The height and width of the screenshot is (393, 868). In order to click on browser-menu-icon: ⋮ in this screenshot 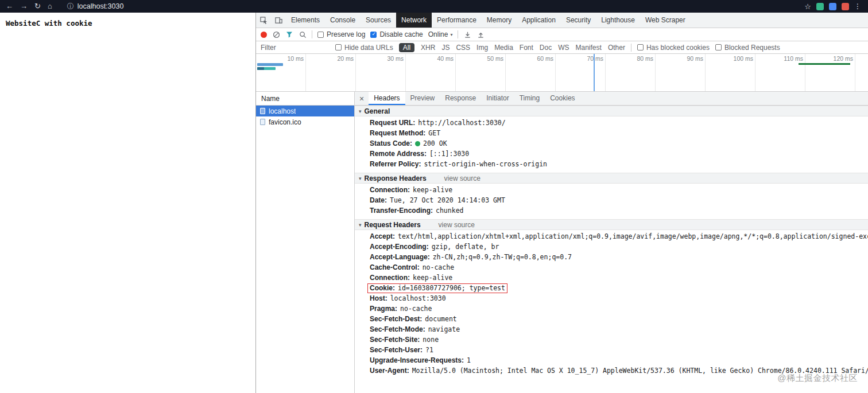, I will do `click(858, 6)`.